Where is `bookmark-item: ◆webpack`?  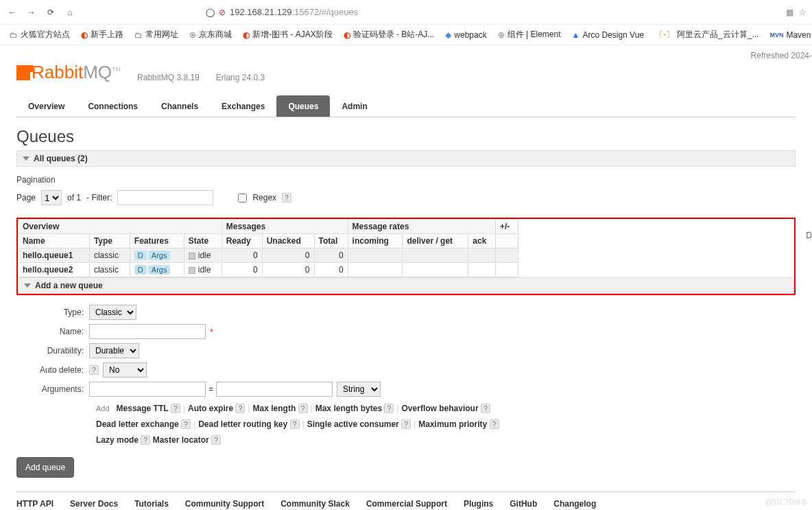
bookmark-item: ◆webpack is located at coordinates (466, 35).